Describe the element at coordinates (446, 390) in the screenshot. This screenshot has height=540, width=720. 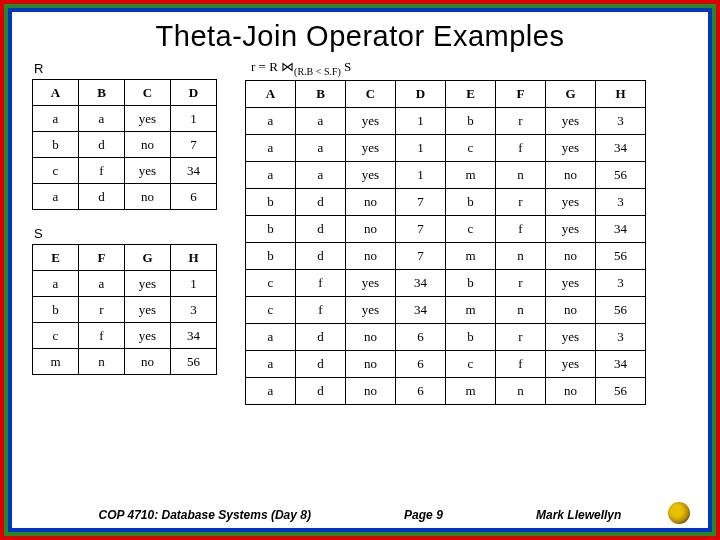
I see `table-row: adno6mnno56` at that location.